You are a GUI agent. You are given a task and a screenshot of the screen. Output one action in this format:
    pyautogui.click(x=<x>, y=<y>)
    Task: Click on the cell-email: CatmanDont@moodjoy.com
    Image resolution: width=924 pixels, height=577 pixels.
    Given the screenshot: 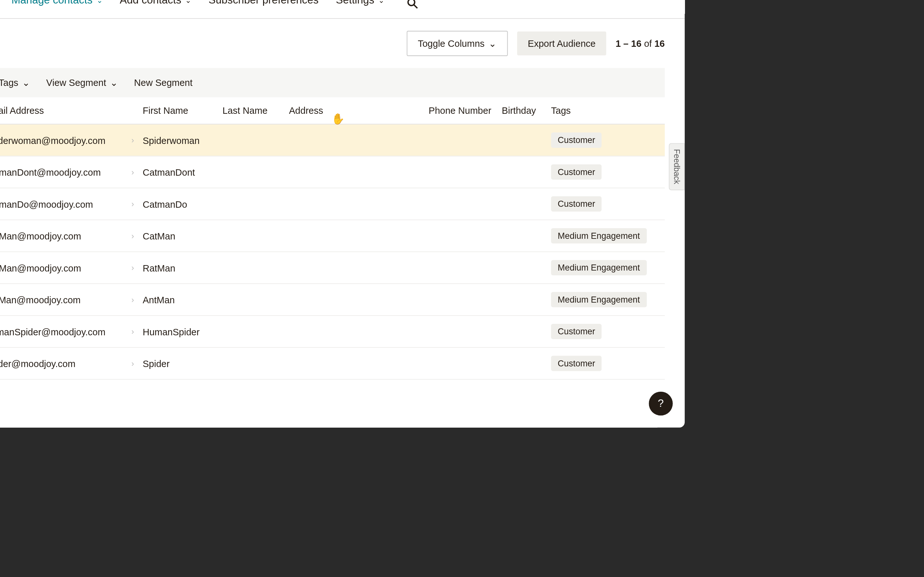 What is the action you would take?
    pyautogui.click(x=61, y=172)
    